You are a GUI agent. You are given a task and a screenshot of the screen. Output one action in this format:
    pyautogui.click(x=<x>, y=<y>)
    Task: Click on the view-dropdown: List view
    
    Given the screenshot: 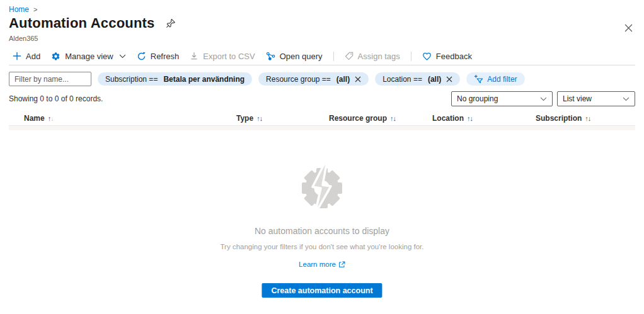 What is the action you would take?
    pyautogui.click(x=596, y=99)
    